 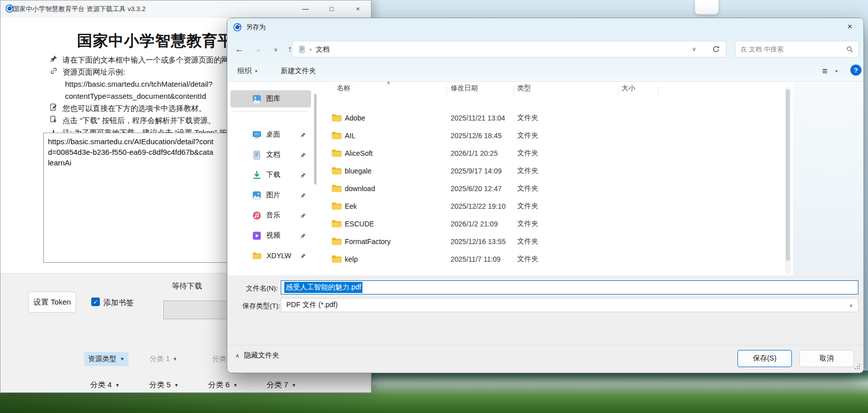 What do you see at coordinates (332, 9) in the screenshot?
I see `maximize-icon: □` at bounding box center [332, 9].